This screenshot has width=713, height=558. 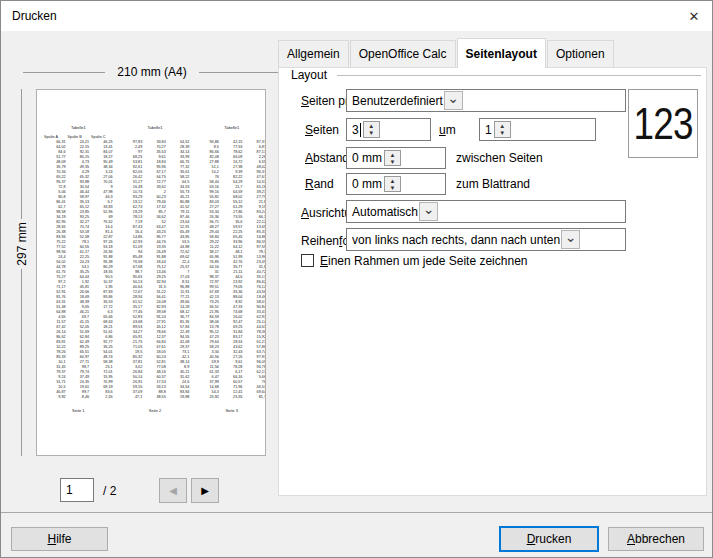 What do you see at coordinates (396, 184) in the screenshot?
I see `margin-input: 0 mm ▲ ▼` at bounding box center [396, 184].